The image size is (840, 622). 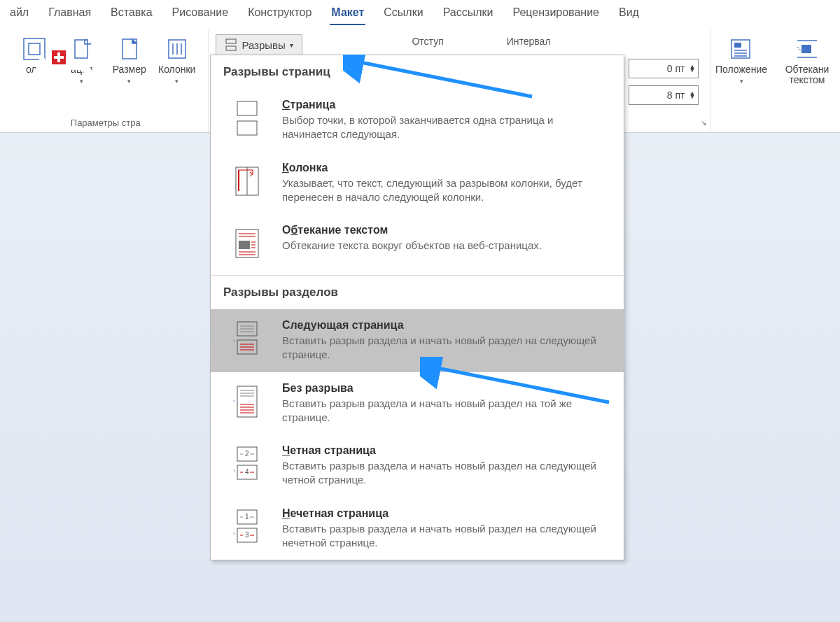 What do you see at coordinates (247, 453) in the screenshot?
I see `svg-text: 2` at bounding box center [247, 453].